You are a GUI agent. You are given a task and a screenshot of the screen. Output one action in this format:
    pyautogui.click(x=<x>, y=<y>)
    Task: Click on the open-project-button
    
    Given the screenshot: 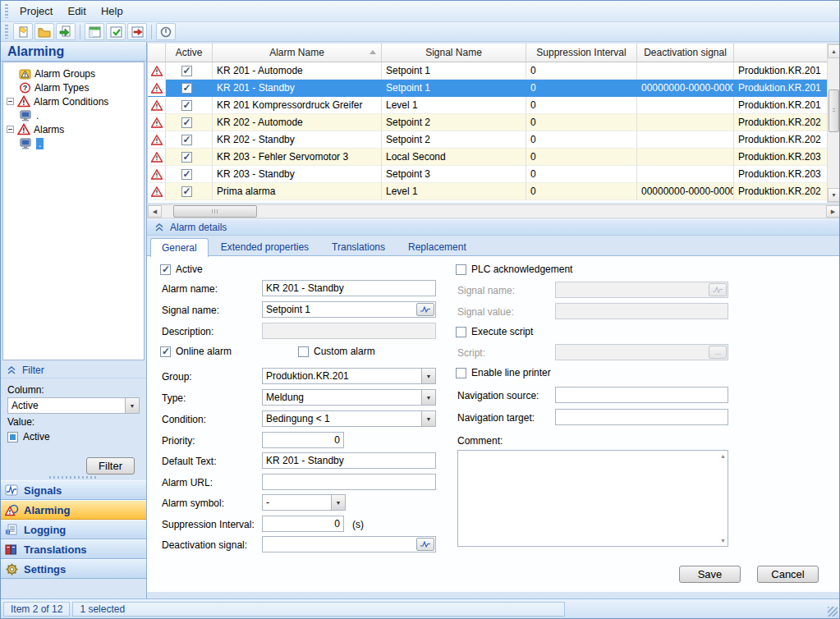 What is the action you would take?
    pyautogui.click(x=44, y=31)
    